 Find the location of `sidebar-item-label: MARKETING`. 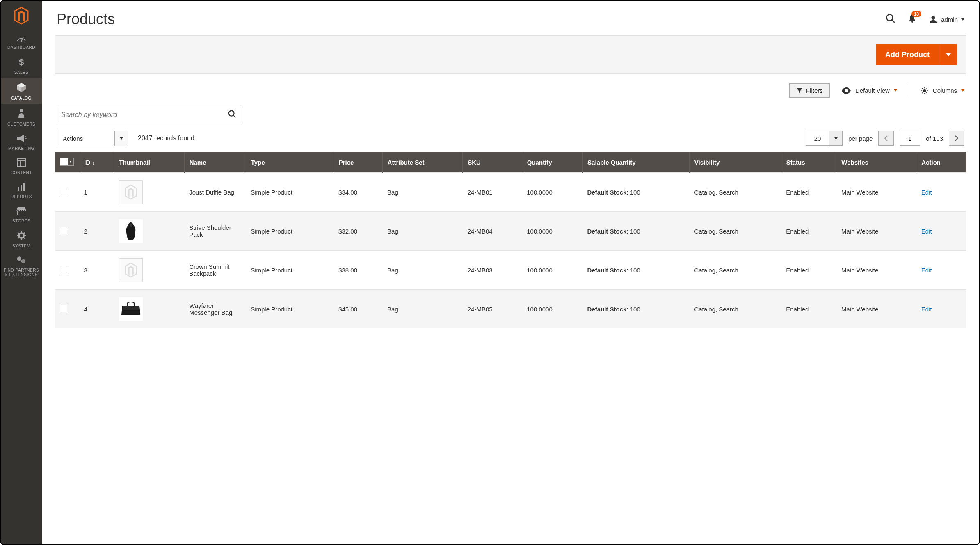

sidebar-item-label: MARKETING is located at coordinates (21, 149).